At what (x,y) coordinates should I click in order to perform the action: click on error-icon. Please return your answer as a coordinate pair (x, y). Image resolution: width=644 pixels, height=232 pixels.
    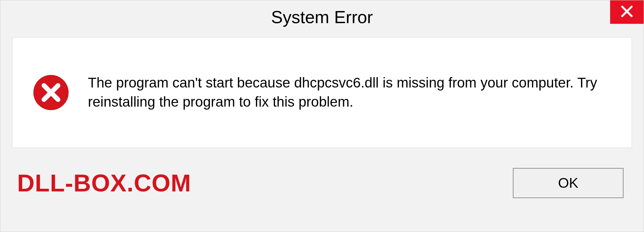
    Looking at the image, I should click on (51, 93).